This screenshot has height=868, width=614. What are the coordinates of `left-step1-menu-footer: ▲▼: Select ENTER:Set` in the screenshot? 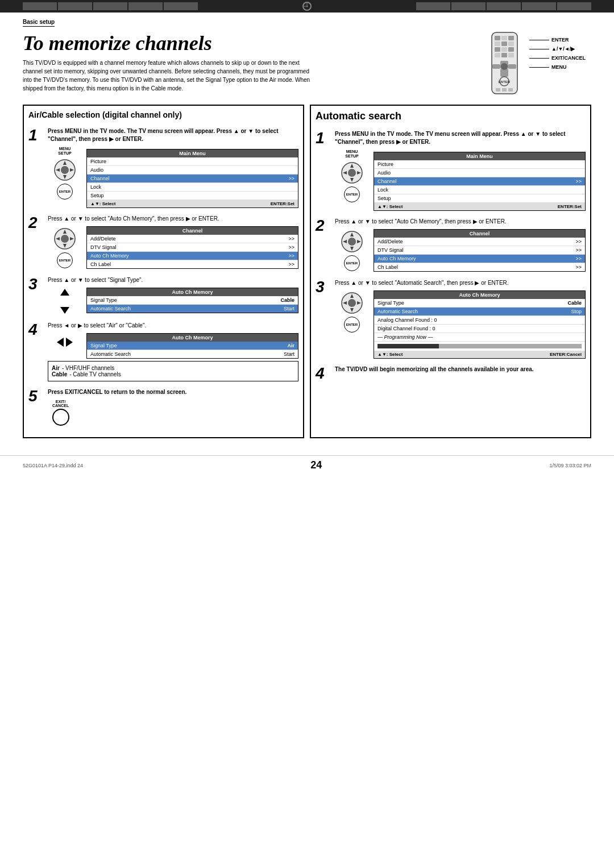 It's located at (192, 203).